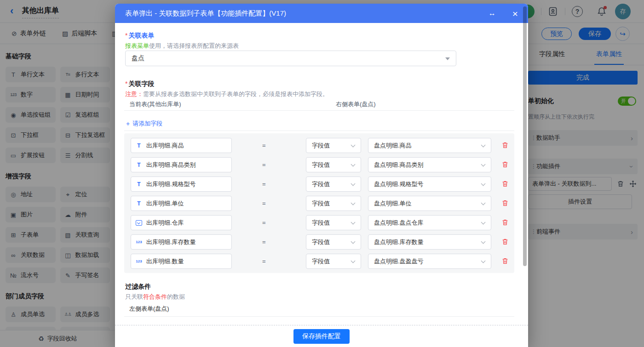 The height and width of the screenshot is (347, 644). What do you see at coordinates (181, 203) in the screenshot?
I see `source-field-box: T 出库明细.单位` at bounding box center [181, 203].